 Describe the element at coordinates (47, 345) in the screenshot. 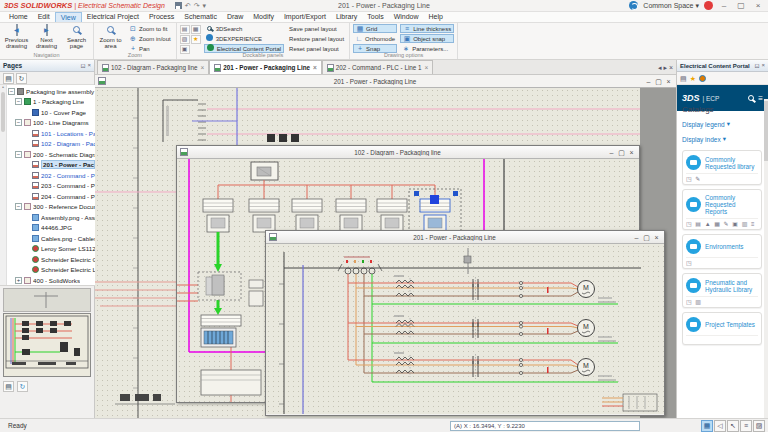

I see `page-thumbnail` at that location.